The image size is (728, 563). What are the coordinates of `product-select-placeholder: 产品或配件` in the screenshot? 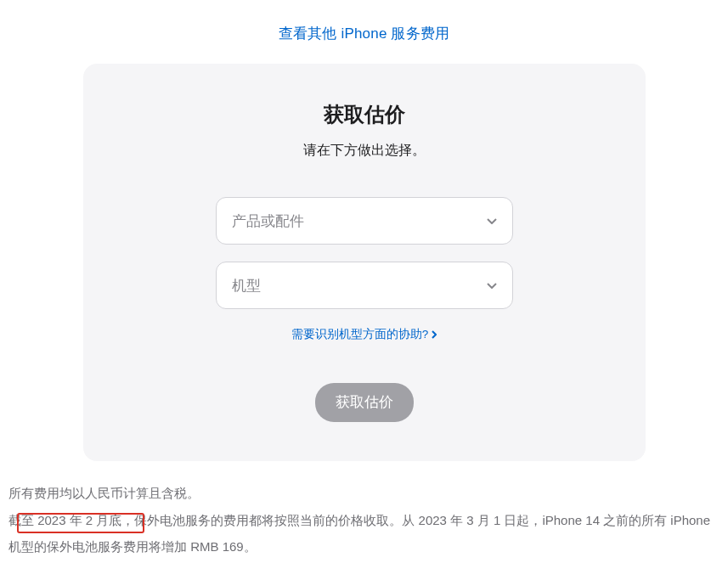 It's located at (359, 221).